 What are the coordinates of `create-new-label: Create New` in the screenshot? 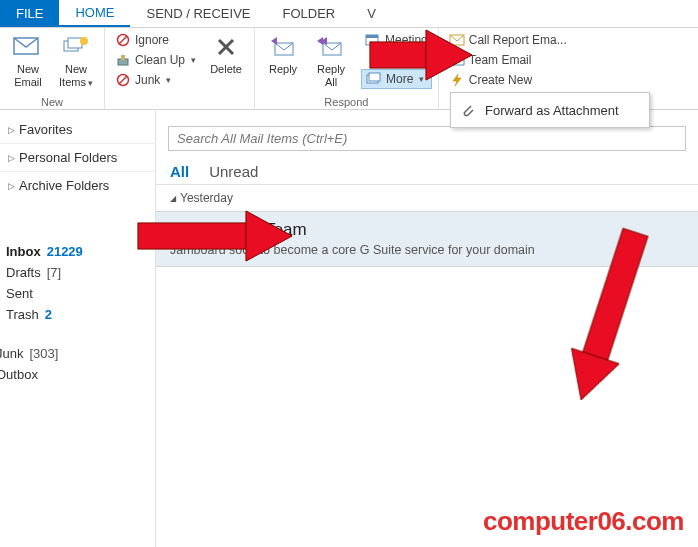 It's located at (500, 80).